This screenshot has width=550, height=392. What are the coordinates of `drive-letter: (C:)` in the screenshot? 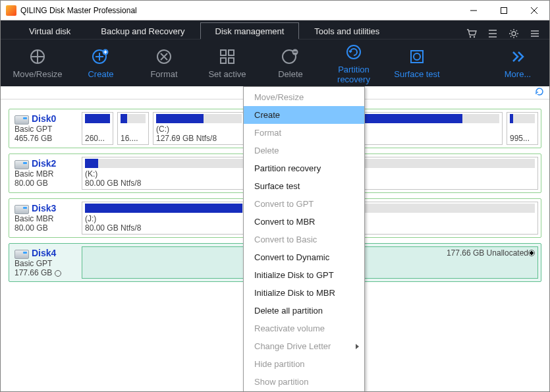 It's located at (199, 129).